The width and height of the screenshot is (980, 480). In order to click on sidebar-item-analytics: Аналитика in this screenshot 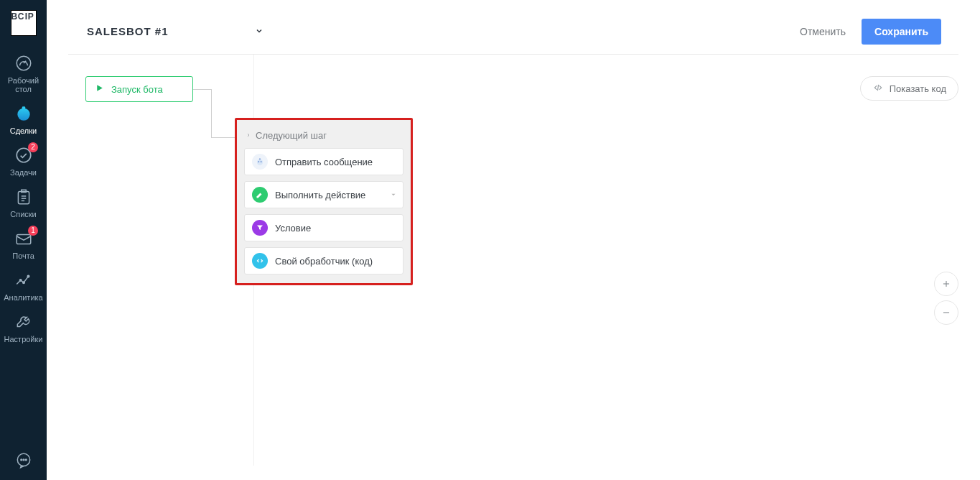, I will do `click(23, 285)`.